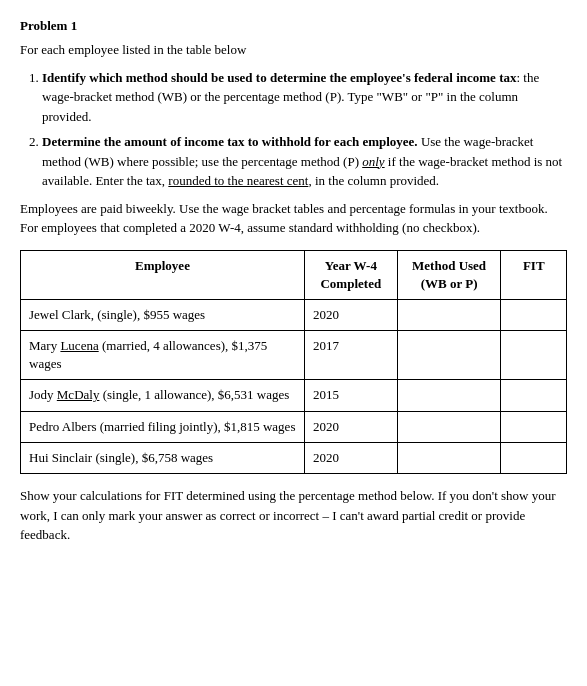 This screenshot has height=686, width=587. Describe the element at coordinates (294, 314) in the screenshot. I see `table-row: Jewel Clark, (single), $955 wages 2020` at that location.